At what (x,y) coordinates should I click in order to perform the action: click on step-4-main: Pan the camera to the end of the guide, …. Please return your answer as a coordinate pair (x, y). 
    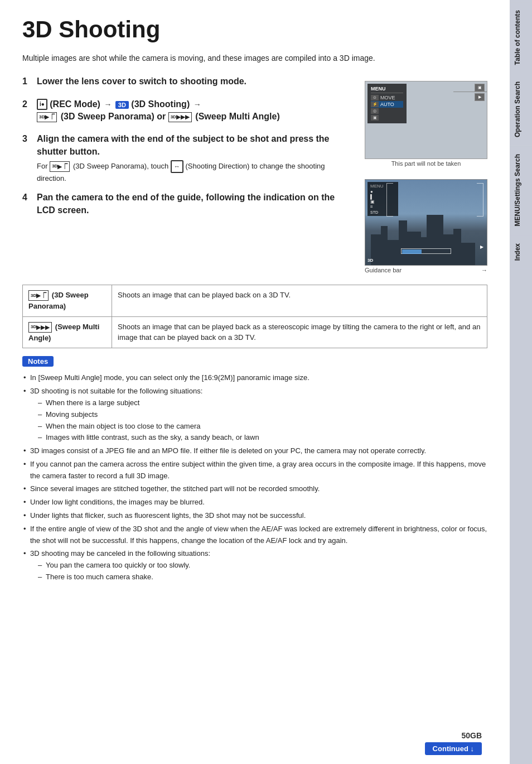
    Looking at the image, I should click on (195, 204).